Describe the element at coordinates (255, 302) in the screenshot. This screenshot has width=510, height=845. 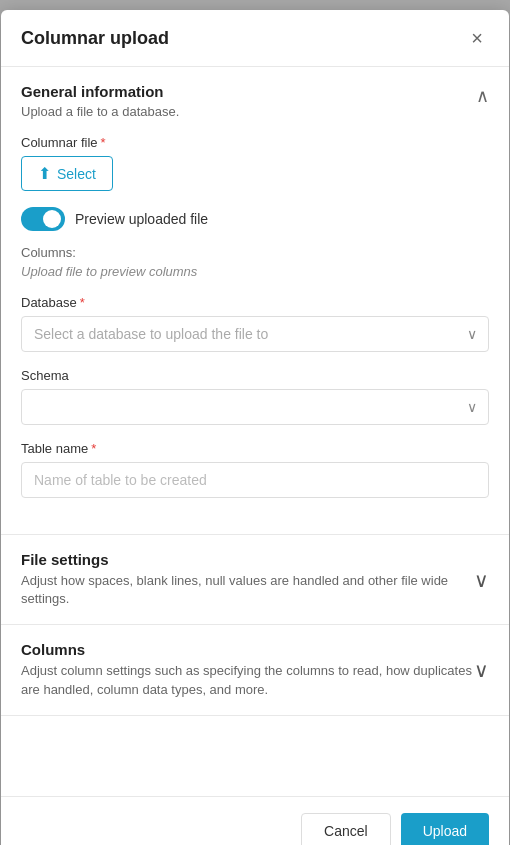
I see `database-label: Database *` at that location.